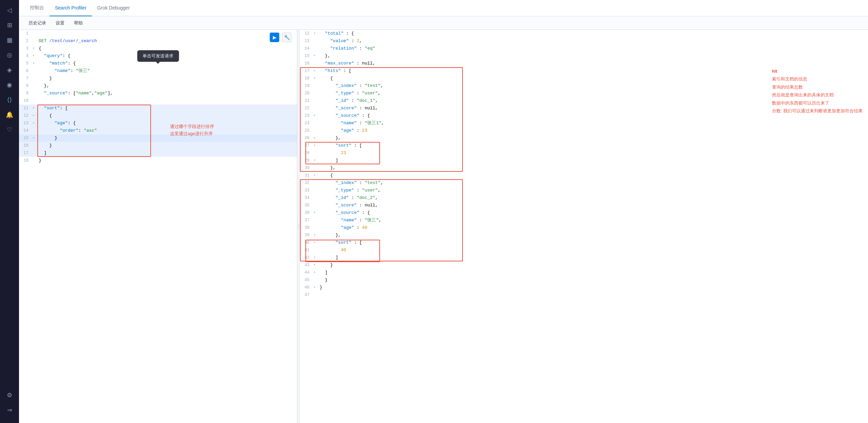 The width and height of the screenshot is (868, 423). Describe the element at coordinates (10, 10) in the screenshot. I see `back-icon: ◁` at that location.